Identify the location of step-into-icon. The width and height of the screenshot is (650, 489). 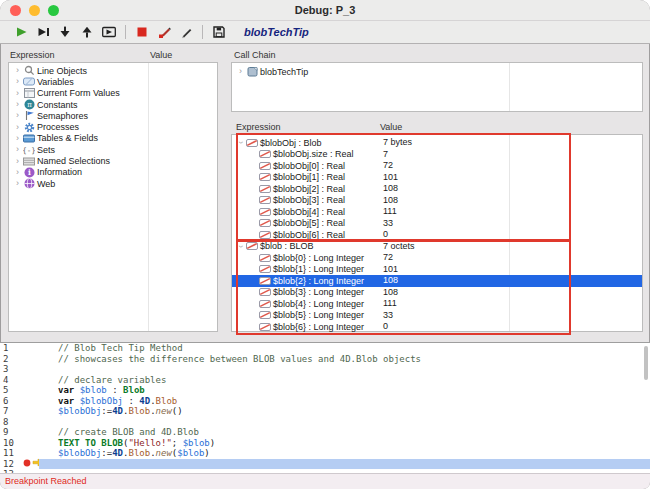
(65, 32).